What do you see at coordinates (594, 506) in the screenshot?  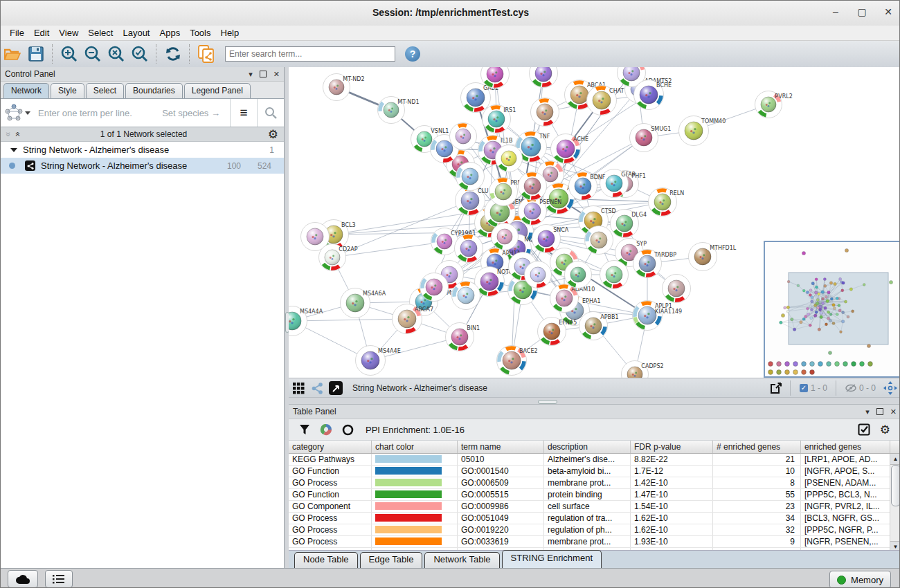 I see `table-row: GO ComponentGO:0009986cell surface1.54E-…` at bounding box center [594, 506].